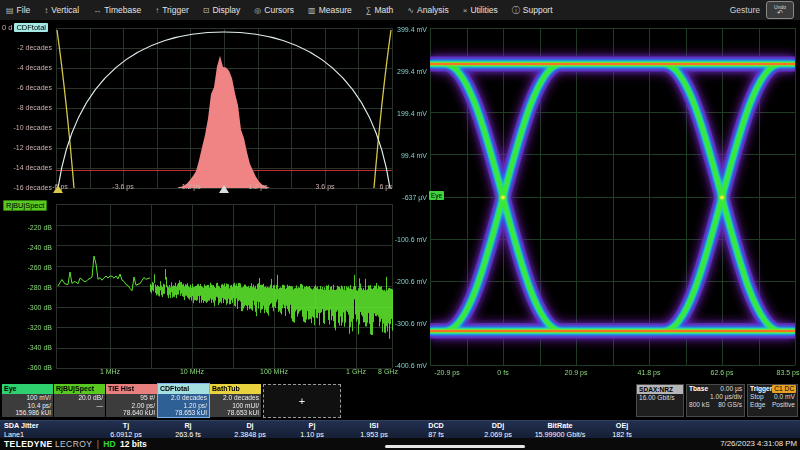  I want to click on menu-item-trigger: ↑Trigger, so click(172, 10).